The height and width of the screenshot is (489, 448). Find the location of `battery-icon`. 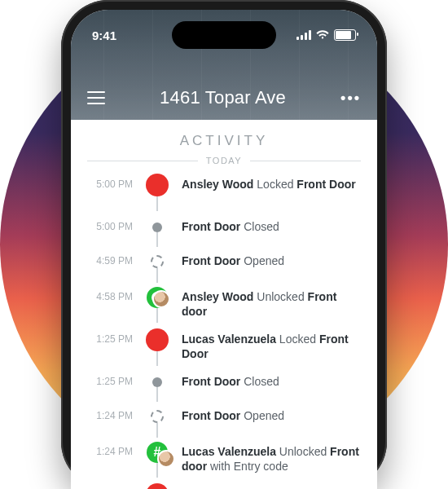

battery-icon is located at coordinates (345, 35).